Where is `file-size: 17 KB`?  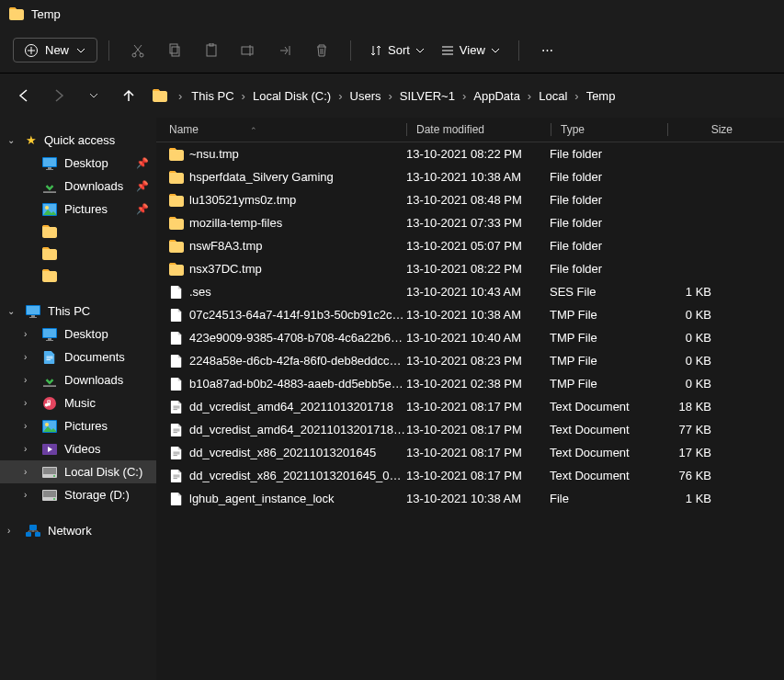
file-size: 17 KB is located at coordinates (688, 452).